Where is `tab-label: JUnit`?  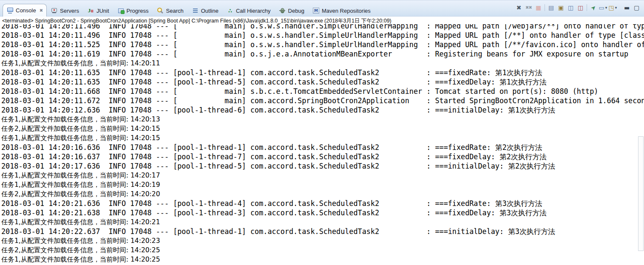
tab-label: JUnit is located at coordinates (103, 11).